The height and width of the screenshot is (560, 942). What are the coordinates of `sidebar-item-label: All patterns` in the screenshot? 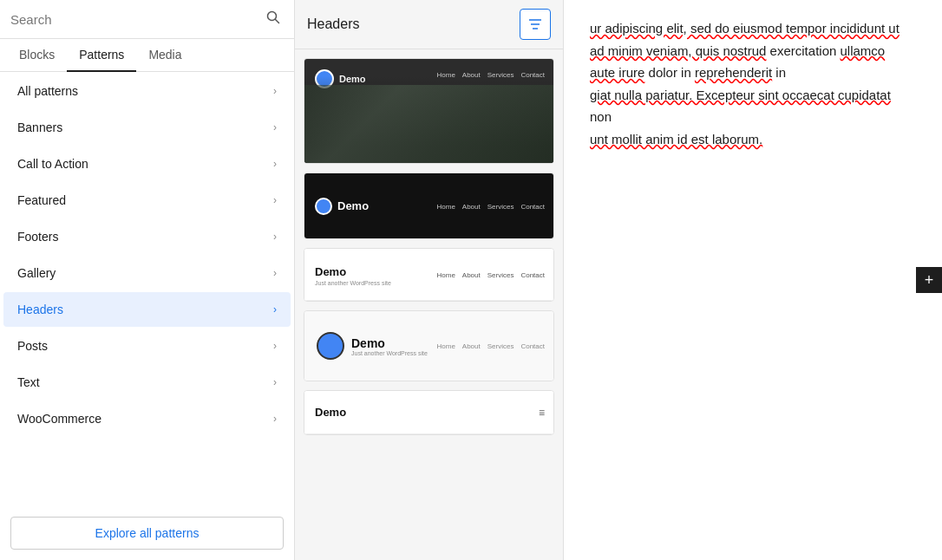 It's located at (48, 91).